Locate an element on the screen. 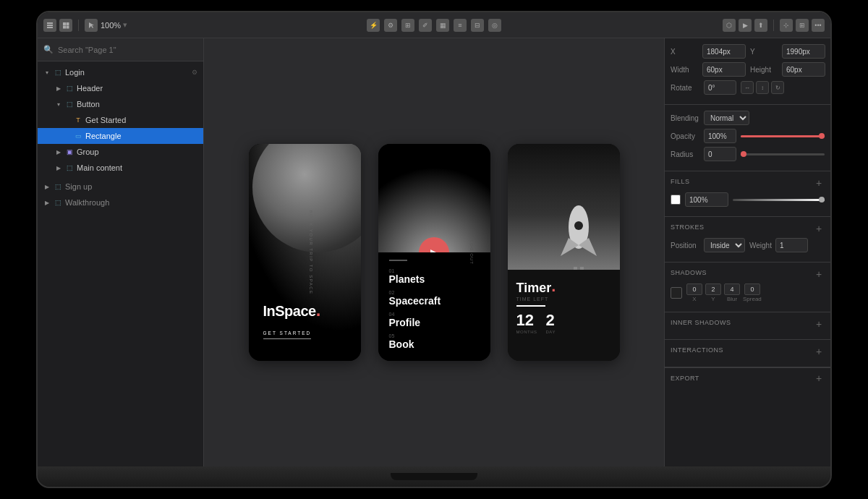 The width and height of the screenshot is (868, 499). zoom-label: 100% is located at coordinates (111, 25).